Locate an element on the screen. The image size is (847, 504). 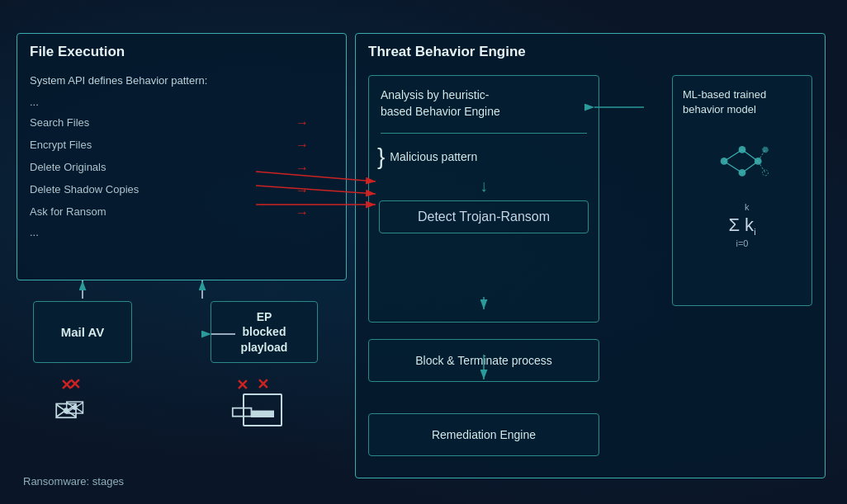
down-arrow-icon: ↓ is located at coordinates (484, 186).